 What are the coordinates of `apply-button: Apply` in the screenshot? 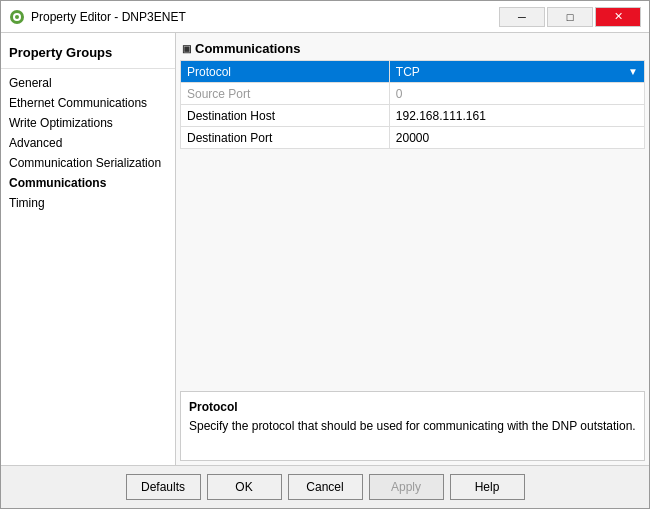 It's located at (406, 487).